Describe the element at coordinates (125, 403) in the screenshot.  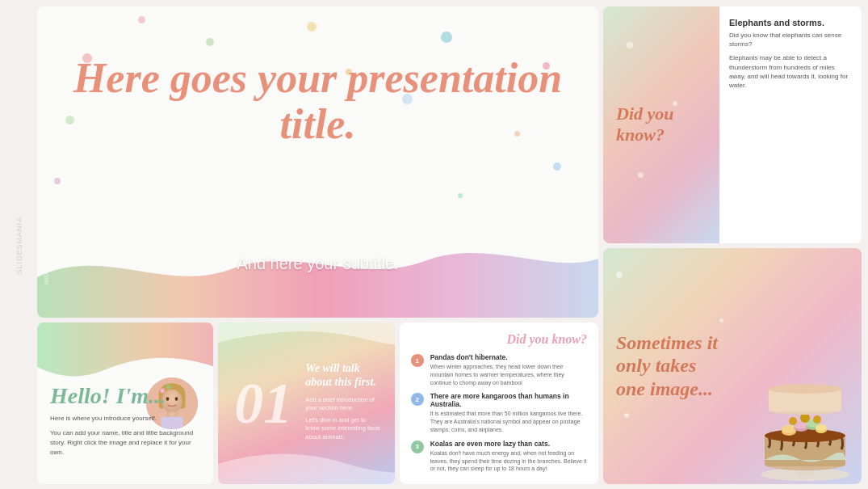
I see `hello-content: Hello! I'm... Here is where you introduc…` at that location.